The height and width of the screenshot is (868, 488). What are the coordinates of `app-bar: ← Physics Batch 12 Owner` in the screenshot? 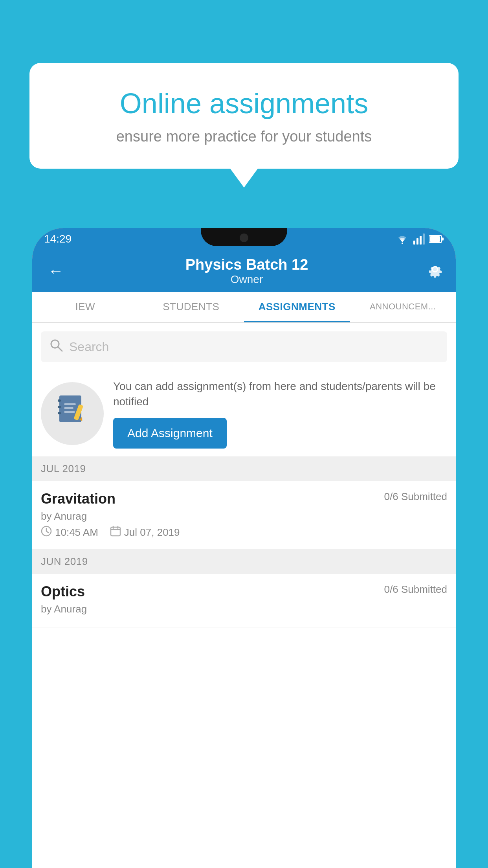 It's located at (244, 271).